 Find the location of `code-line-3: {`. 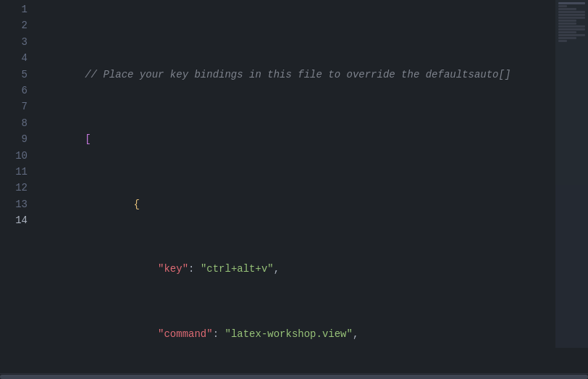

code-line-3: { is located at coordinates (312, 188).